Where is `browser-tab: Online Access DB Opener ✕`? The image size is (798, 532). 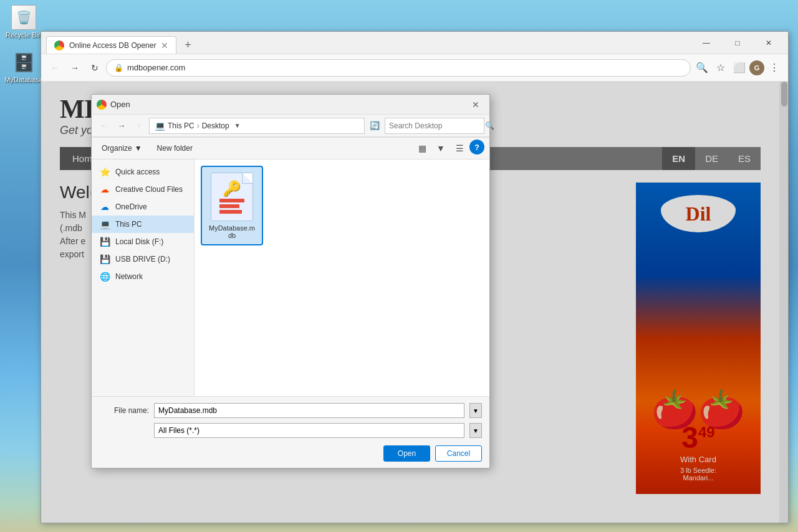
browser-tab: Online Access DB Opener ✕ is located at coordinates (111, 45).